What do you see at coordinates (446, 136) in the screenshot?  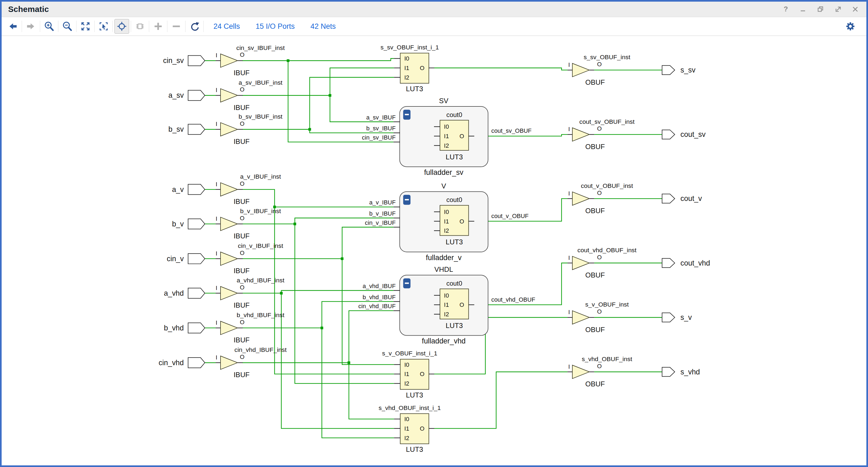 I see `label: I1` at bounding box center [446, 136].